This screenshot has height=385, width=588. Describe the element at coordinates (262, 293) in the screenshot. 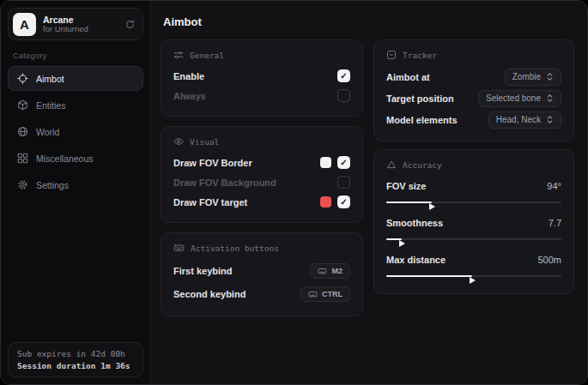

I see `setting-row: Second keybind CTRL` at that location.